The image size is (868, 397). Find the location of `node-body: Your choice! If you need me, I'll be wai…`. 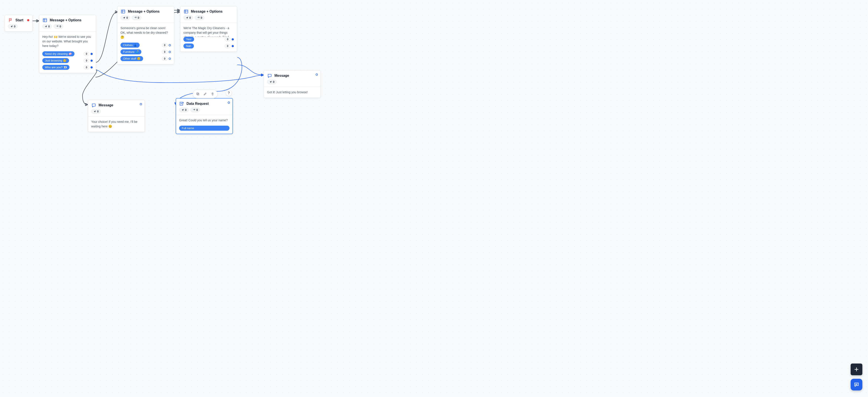

node-body: Your choice! If you need me, I'll be wai… is located at coordinates (117, 124).